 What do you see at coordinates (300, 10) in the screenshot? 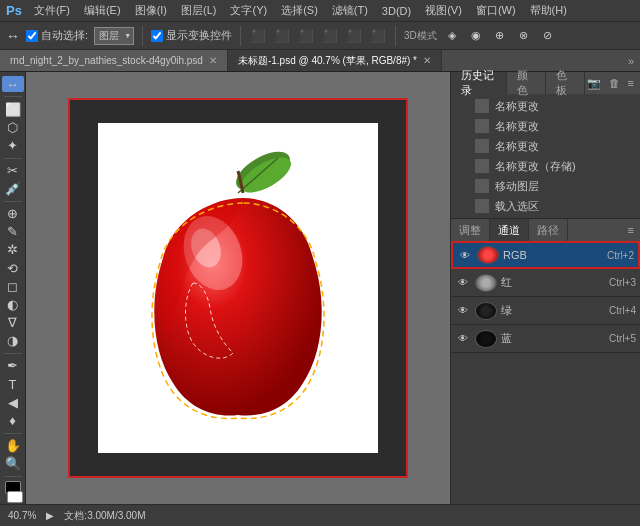
I see `menu-select: 选择(S)` at bounding box center [300, 10].